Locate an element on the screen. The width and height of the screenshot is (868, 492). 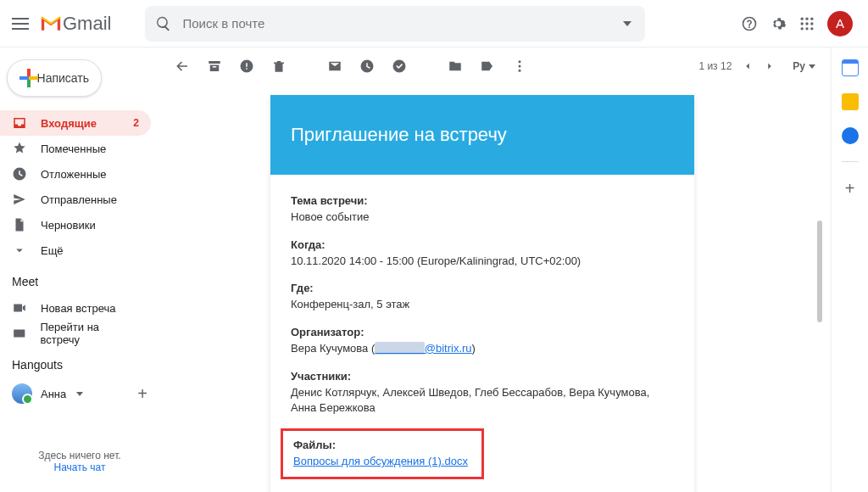
sidebar-item-label: Черновики is located at coordinates (68, 226).